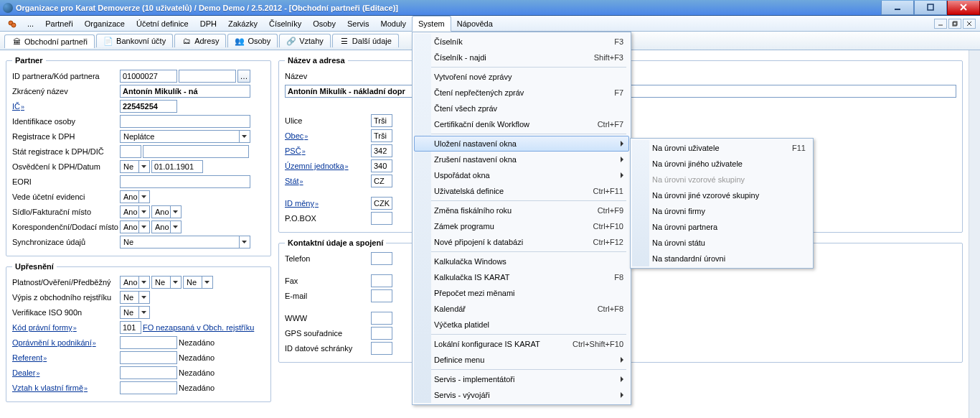 This screenshot has width=980, height=418. What do you see at coordinates (12, 23) in the screenshot?
I see `menu-icon` at bounding box center [12, 23].